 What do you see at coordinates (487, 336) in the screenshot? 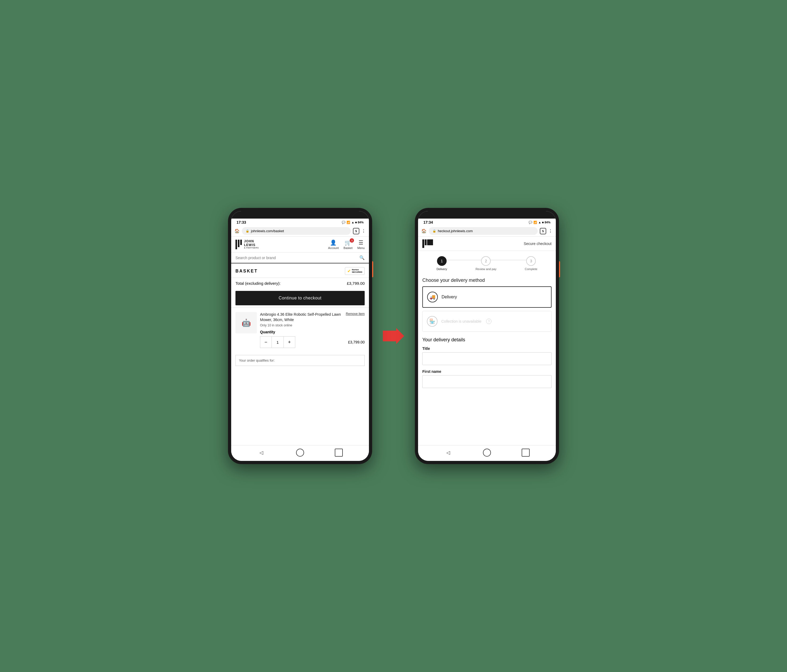
I see `phone-checkout: 17:34 💬 📶 ▲ ■ 84% 🏠 🔒 heckout.johnlewis.…` at bounding box center [487, 336].